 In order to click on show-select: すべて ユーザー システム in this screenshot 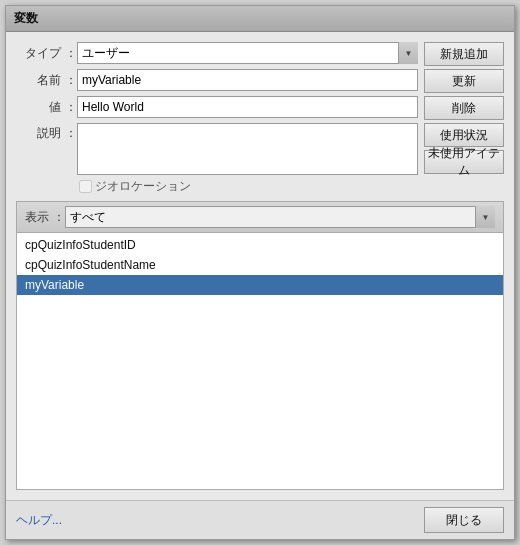, I will do `click(280, 217)`.